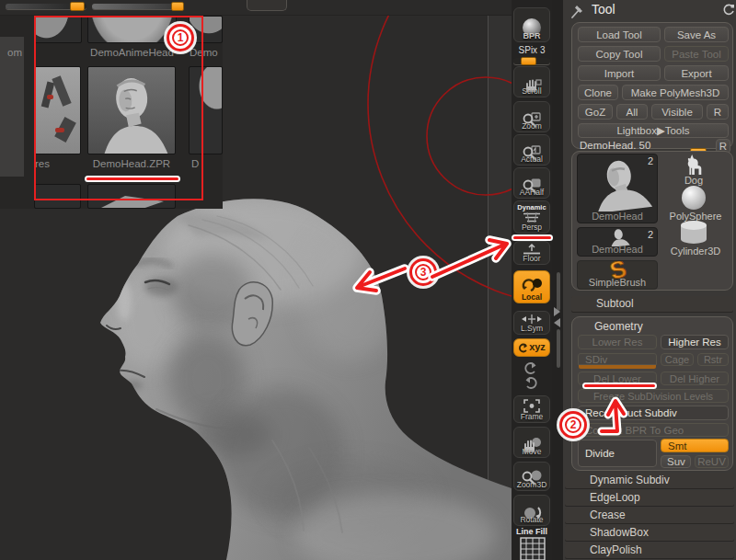 Image resolution: width=736 pixels, height=560 pixels. Describe the element at coordinates (576, 11) in the screenshot. I see `tool-pick-icon` at that location.